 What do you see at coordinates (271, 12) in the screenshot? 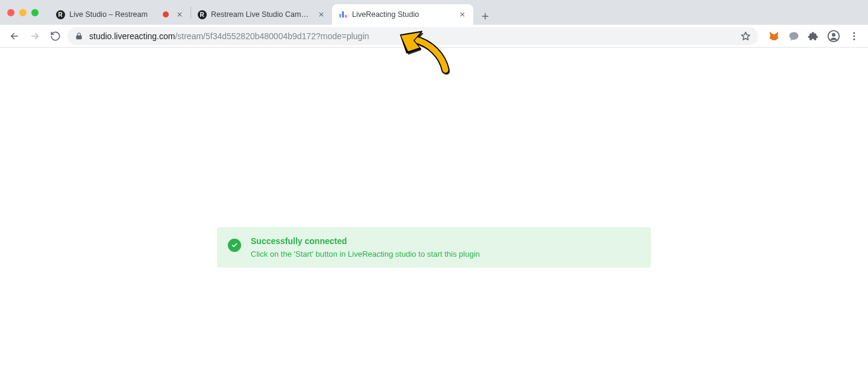
I see `tabs: R Live Studio – Restream R Restream Live…` at bounding box center [271, 12].